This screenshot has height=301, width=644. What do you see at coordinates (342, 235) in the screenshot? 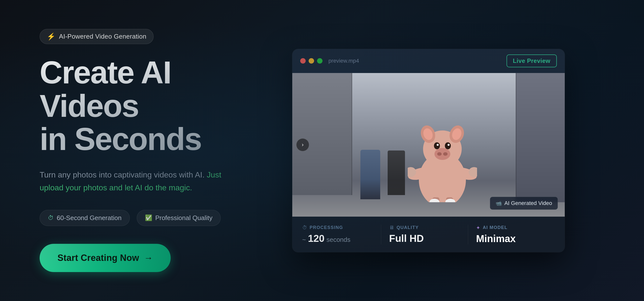
I see `stat-processing: ⏱ PROCESSING ~ 120 seconds` at bounding box center [342, 235].